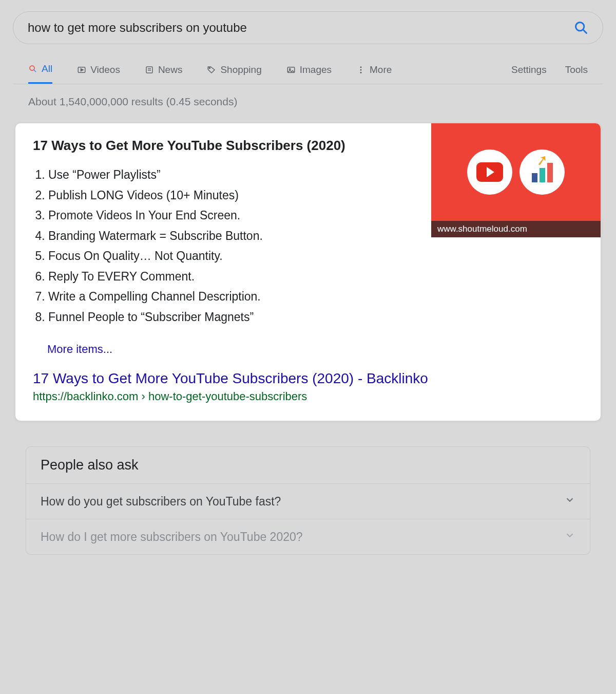  Describe the element at coordinates (316, 256) in the screenshot. I see `list-item: Focus On Quality… Not Quantity.` at that location.